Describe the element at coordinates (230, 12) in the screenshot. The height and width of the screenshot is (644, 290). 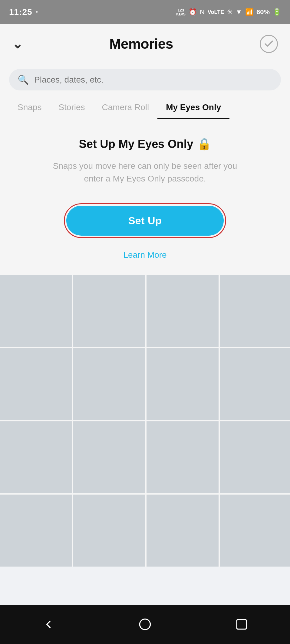
I see `bluetooth-icon: ✳` at that location.